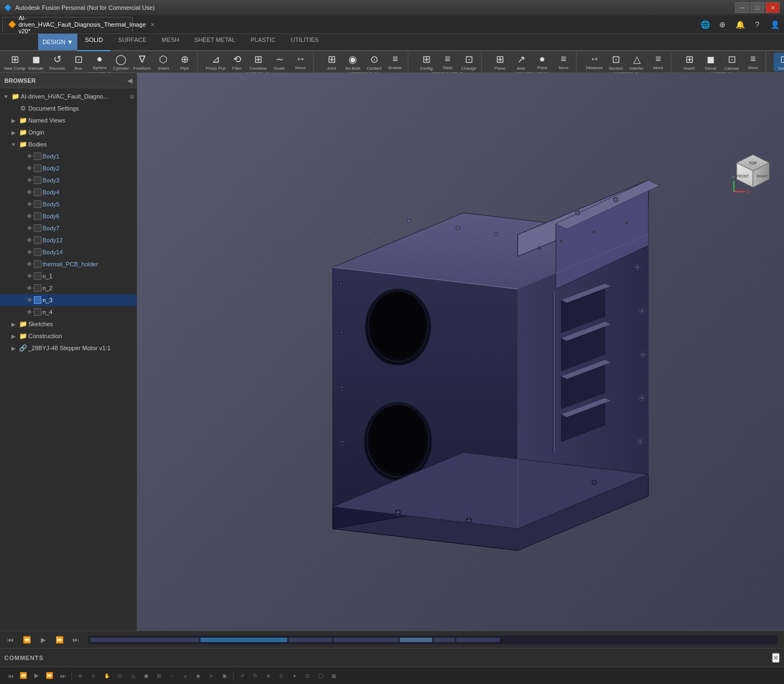  Describe the element at coordinates (29, 276) in the screenshot. I see `visibility-icon-n1: 👁` at that location.